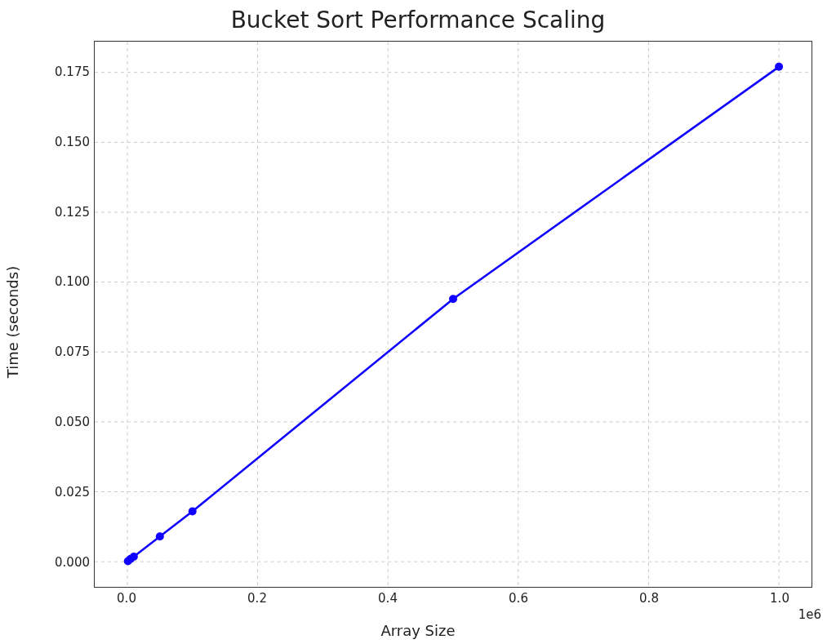  Describe the element at coordinates (810, 615) in the screenshot. I see `x-axis-offset-text: 1e6` at that location.